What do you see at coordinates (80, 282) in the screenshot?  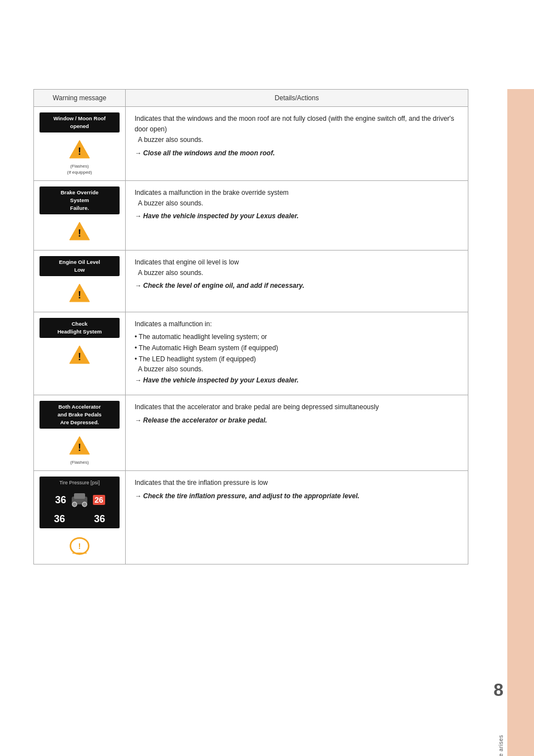 I see `warning-cell-oil: Engine Oil LevelLow !` at bounding box center [80, 282].